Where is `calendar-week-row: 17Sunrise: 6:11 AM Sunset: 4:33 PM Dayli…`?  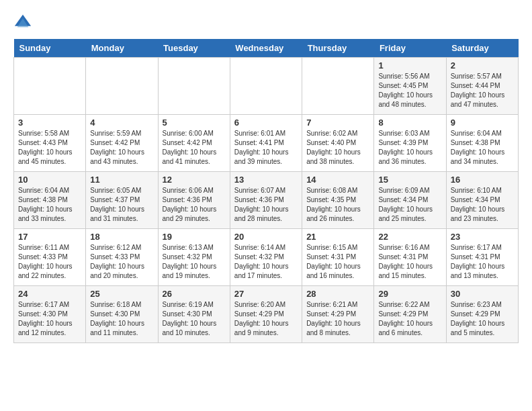
calendar-week-row: 17Sunrise: 6:11 AM Sunset: 4:33 PM Dayli… is located at coordinates (266, 258).